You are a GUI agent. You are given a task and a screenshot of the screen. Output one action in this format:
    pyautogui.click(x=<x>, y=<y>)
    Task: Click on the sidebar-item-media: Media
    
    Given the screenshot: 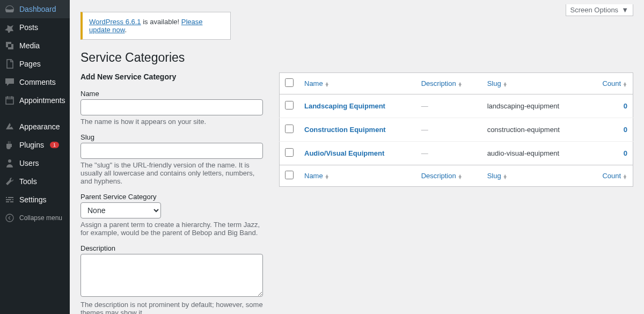 What is the action you would take?
    pyautogui.click(x=35, y=46)
    